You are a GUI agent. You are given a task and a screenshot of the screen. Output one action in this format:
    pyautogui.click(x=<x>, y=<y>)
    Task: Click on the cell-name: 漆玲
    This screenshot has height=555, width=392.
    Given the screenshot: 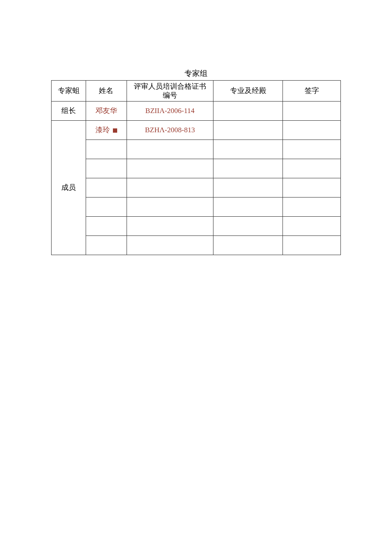 What is the action you would take?
    pyautogui.click(x=107, y=131)
    